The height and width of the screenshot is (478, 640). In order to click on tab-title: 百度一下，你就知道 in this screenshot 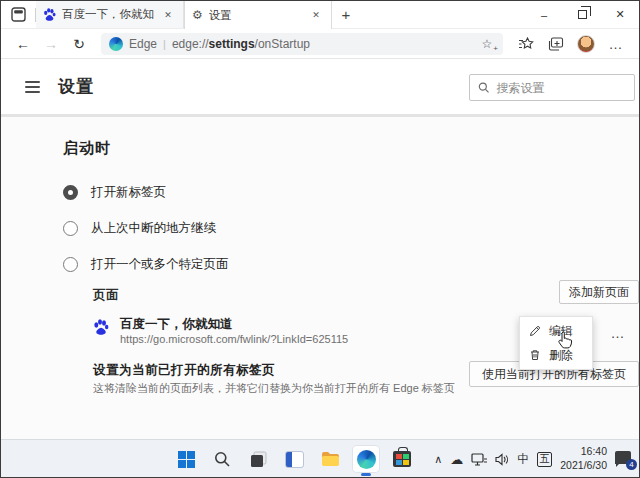, I will do `click(108, 14)`.